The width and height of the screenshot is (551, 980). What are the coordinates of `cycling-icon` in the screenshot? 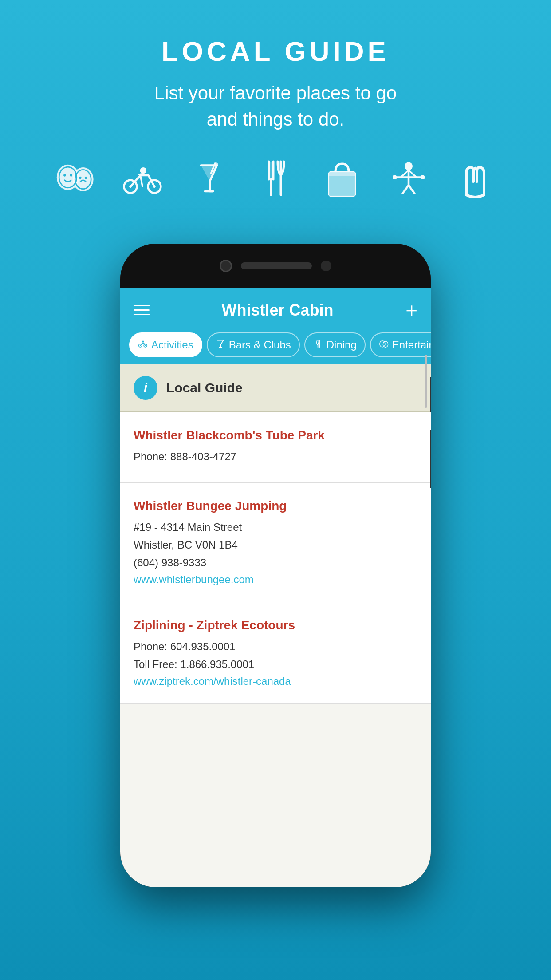 It's located at (142, 179).